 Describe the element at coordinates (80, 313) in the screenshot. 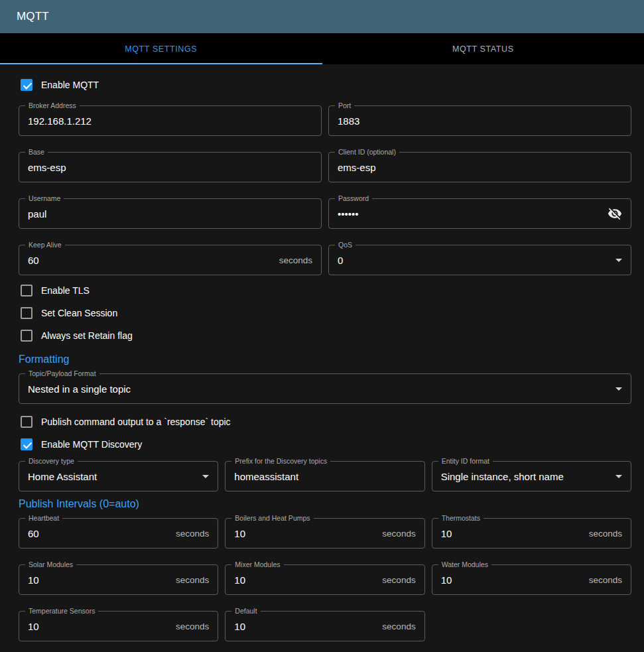

I see `clean-session-label: Set Clean Session` at that location.